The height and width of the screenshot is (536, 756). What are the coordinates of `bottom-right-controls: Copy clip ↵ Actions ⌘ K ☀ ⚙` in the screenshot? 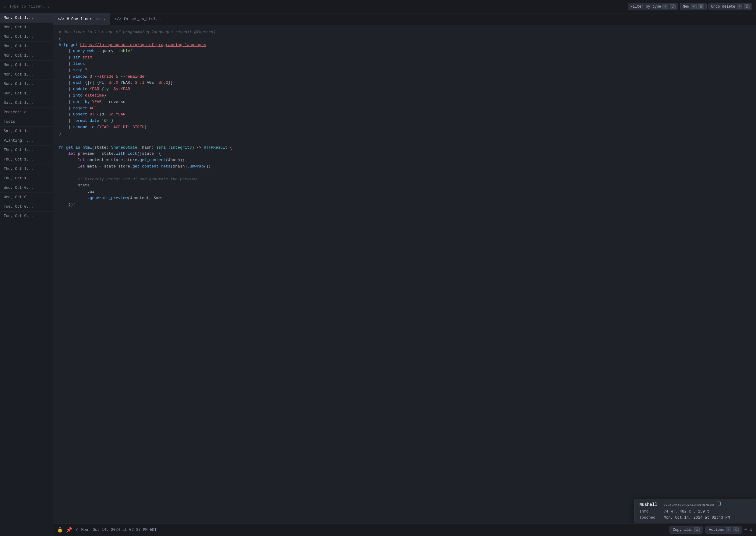 It's located at (711, 530).